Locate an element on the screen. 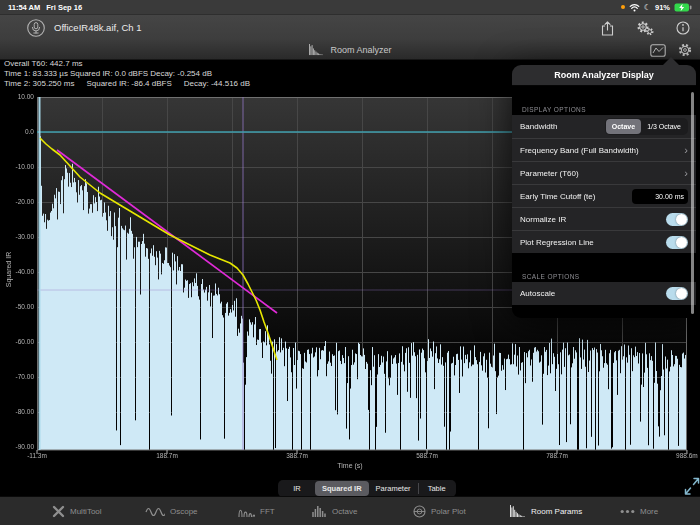 Image resolution: width=700 pixels, height=525 pixels. overall-t60-readout: Overall T60: 442.7 ms is located at coordinates (127, 64).